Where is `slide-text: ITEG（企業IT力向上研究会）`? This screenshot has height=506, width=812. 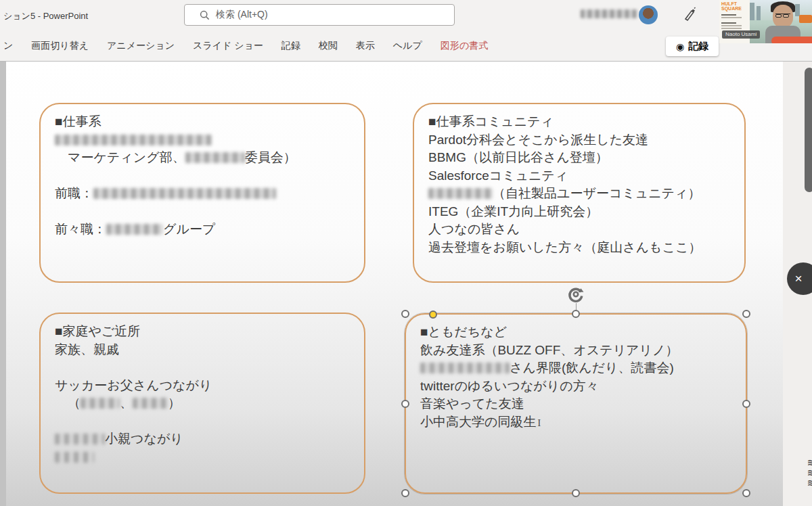 slide-text: ITEG（企業IT力向上研究会） is located at coordinates (513, 211).